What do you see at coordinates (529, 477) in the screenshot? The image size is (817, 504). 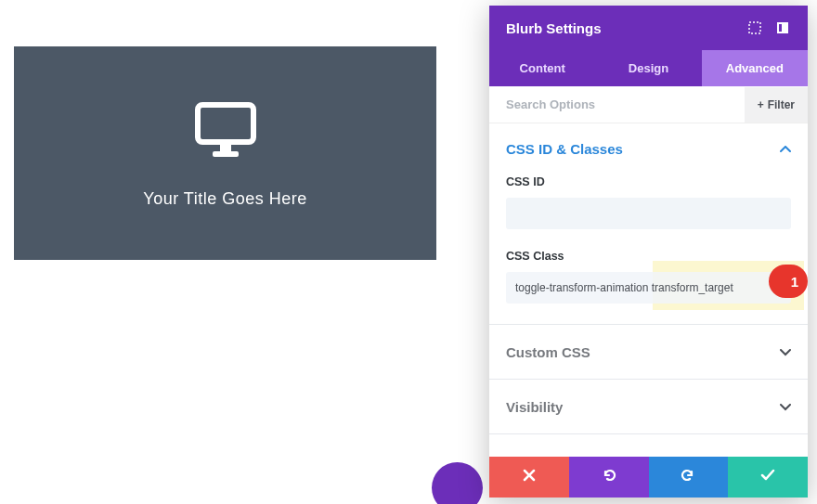 I see `cancel-button` at bounding box center [529, 477].